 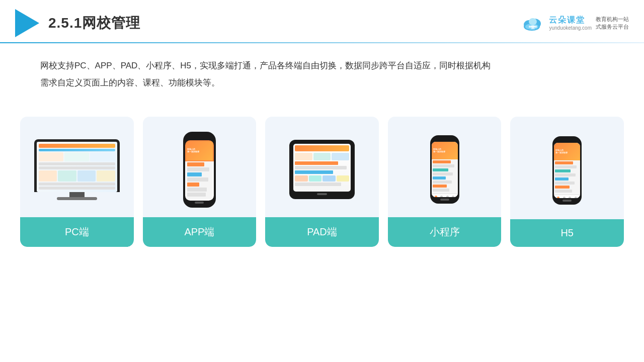 I want to click on app-phone-content: 职场人的第一堂训练课, so click(x=199, y=170).